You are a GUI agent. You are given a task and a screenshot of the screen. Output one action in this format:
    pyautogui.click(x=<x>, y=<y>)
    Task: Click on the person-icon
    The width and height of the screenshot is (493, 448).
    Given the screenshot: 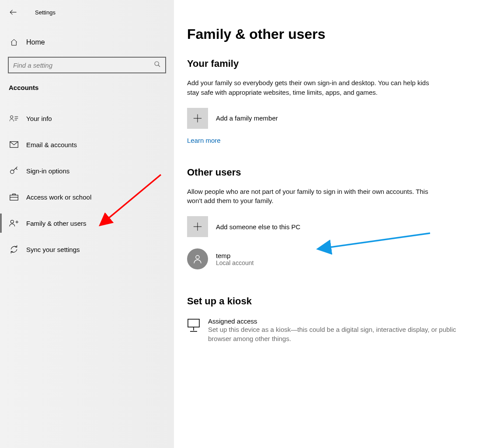 What is the action you would take?
    pyautogui.click(x=198, y=259)
    